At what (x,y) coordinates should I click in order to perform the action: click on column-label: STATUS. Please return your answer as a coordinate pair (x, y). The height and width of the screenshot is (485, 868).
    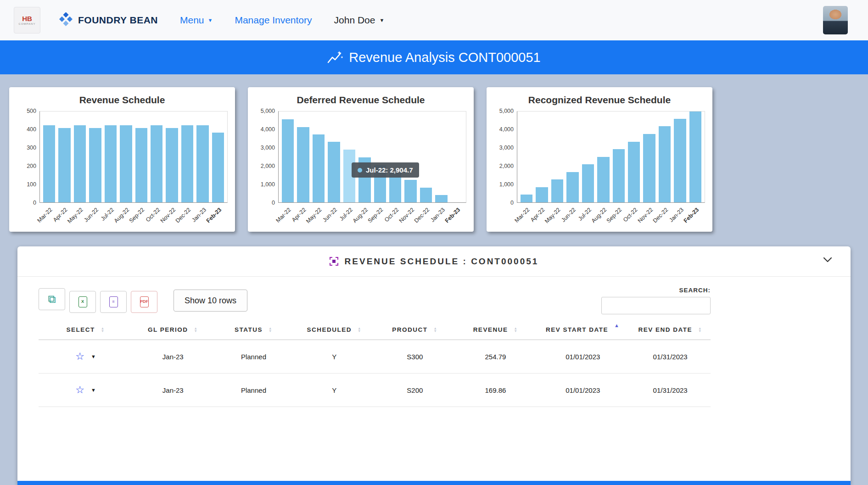
    Looking at the image, I should click on (249, 329).